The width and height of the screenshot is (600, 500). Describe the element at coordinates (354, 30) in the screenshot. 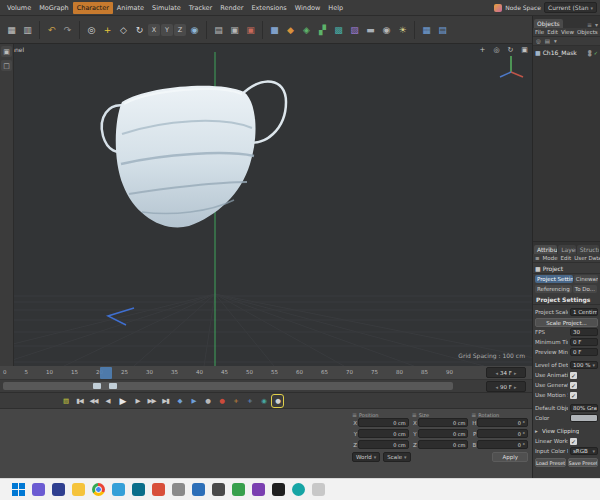

I see `deformer-button: ▨` at that location.